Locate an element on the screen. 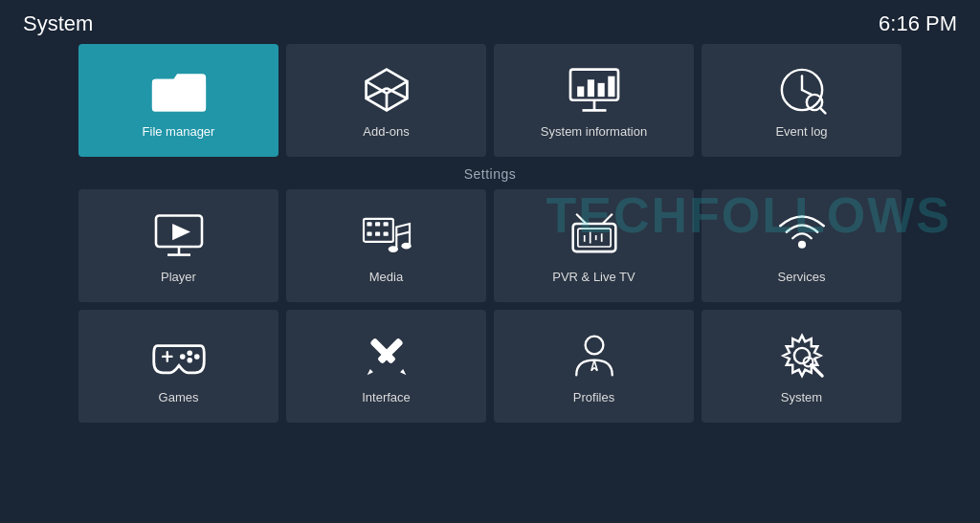 The image size is (980, 523). tile-services: Services is located at coordinates (802, 246).